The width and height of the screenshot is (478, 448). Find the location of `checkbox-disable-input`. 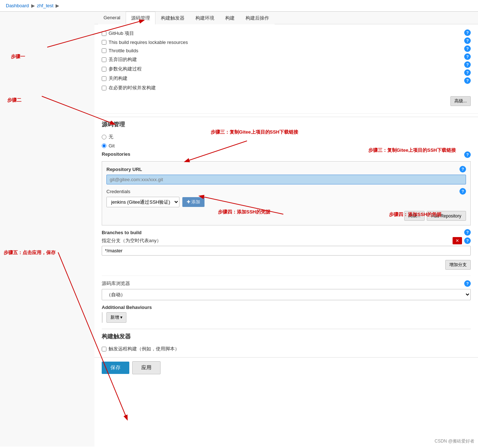

checkbox-disable-input is located at coordinates (104, 78).